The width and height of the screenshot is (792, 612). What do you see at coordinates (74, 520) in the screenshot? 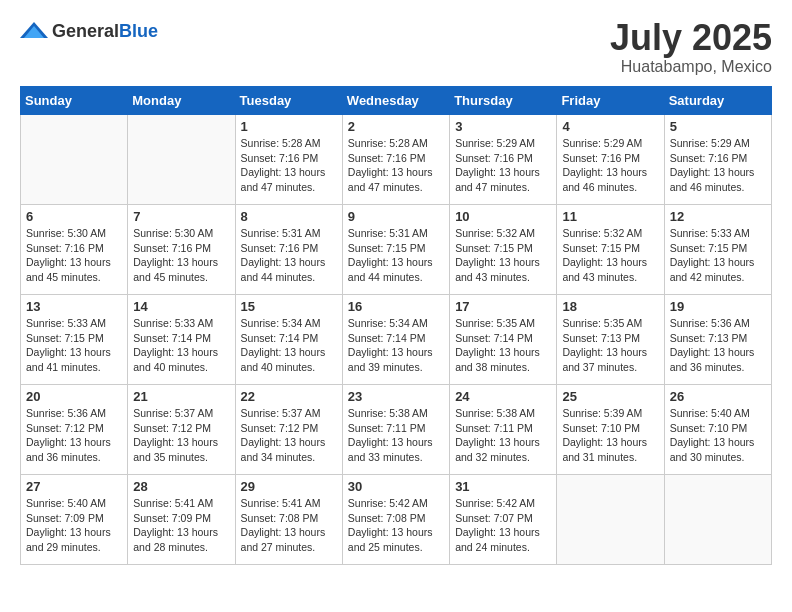
I see `calendar-cell: 27Sunrise: 5:40 AM Sunset: 7:09 PM Dayli…` at bounding box center [74, 520].